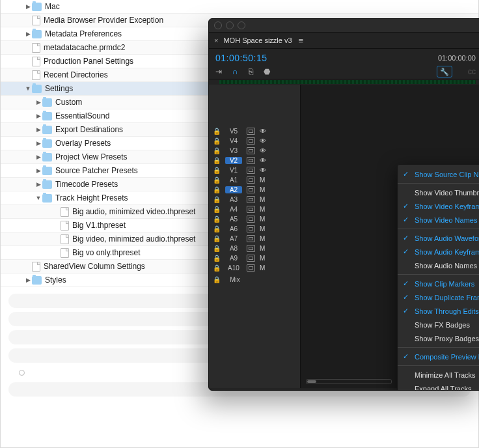 Image resolution: width=479 pixels, height=448 pixels. Describe the element at coordinates (439, 284) in the screenshot. I see `menu-item: ✓Show Clip Markers` at that location.